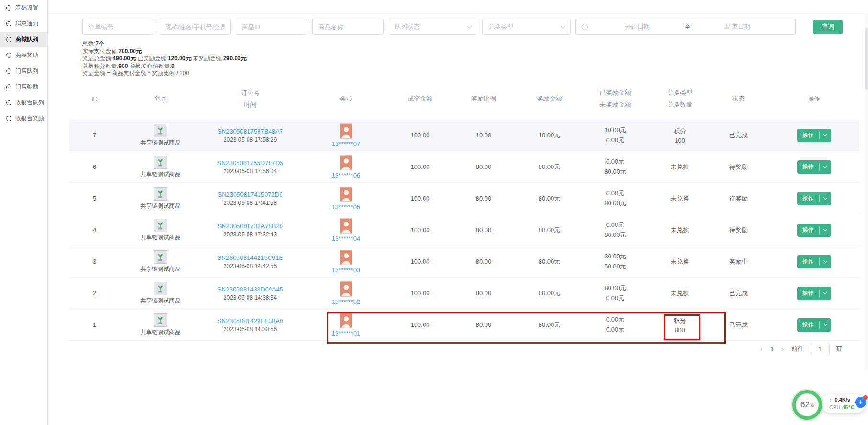 The width and height of the screenshot is (868, 425). I want to click on sidebar-item-6: 收银台队列, so click(24, 102).